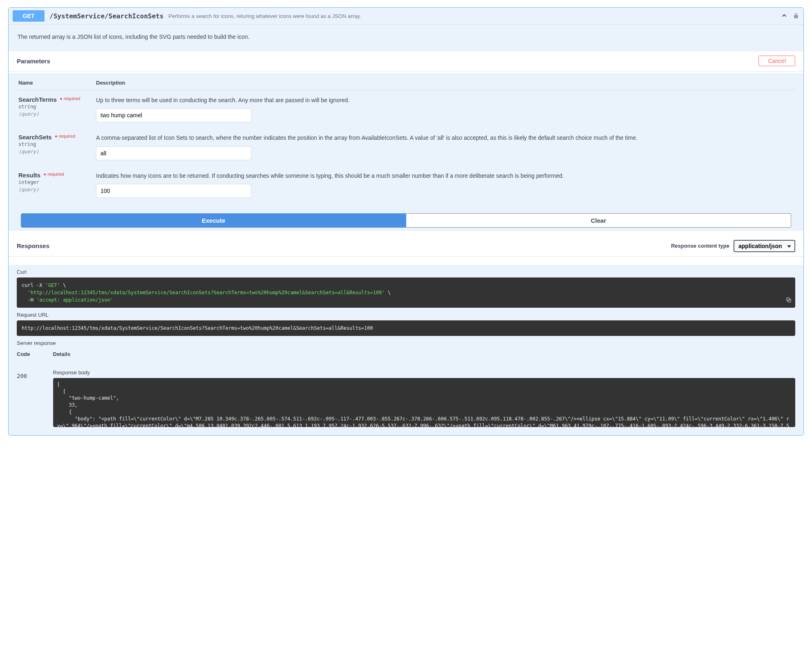  What do you see at coordinates (406, 16) in the screenshot?
I see `operation-header: GET /SystemService/SearchIconSets Perfor…` at bounding box center [406, 16].